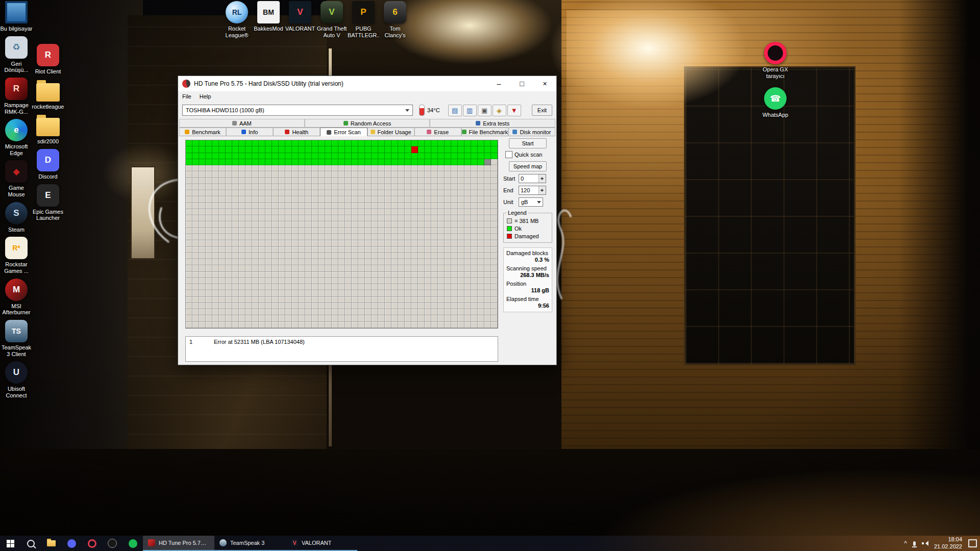 The height and width of the screenshot is (551, 980). Describe the element at coordinates (300, 20) in the screenshot. I see `desktop-icon-valorant: VVALORANT` at that location.